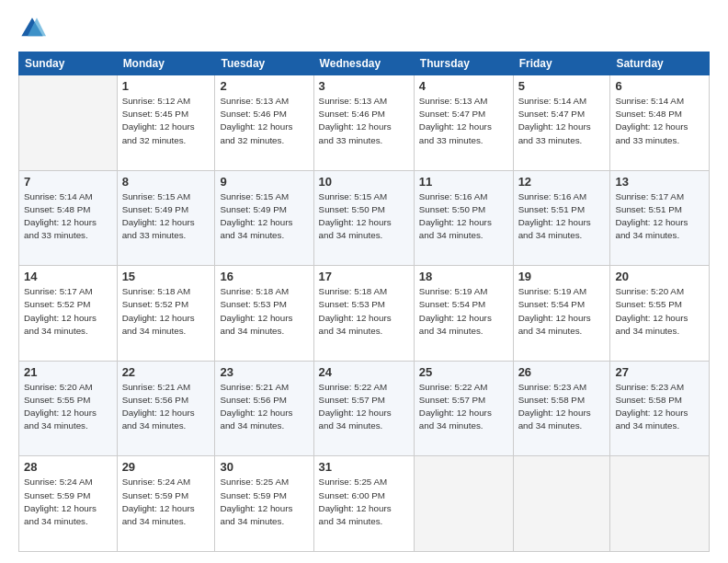 The image size is (728, 563). I want to click on day-info: Sunrise: 5:25 AM Sunset: 5:59 PM Dayligh…, so click(264, 502).